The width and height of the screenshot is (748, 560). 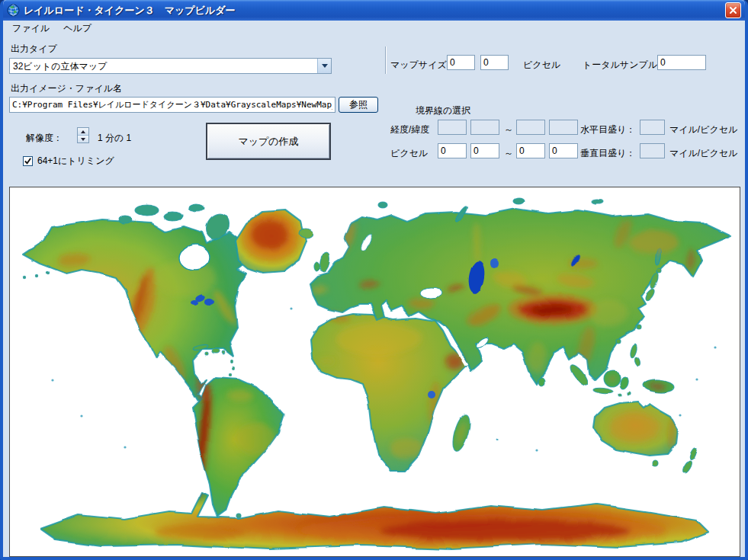 I want to click on close-button, so click(x=734, y=11).